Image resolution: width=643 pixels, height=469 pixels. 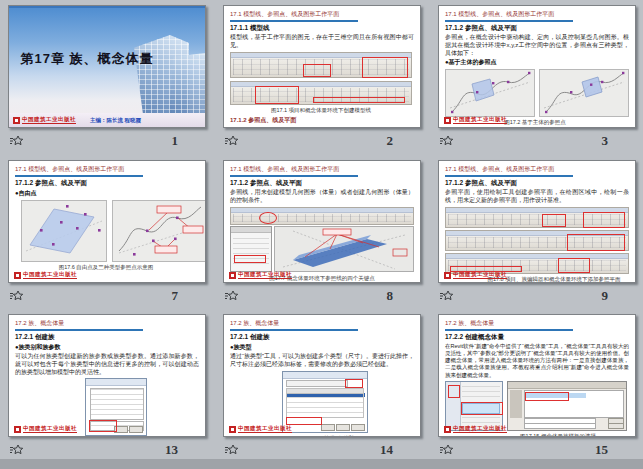 I want to click on slide-number: 13, so click(x=184, y=450).